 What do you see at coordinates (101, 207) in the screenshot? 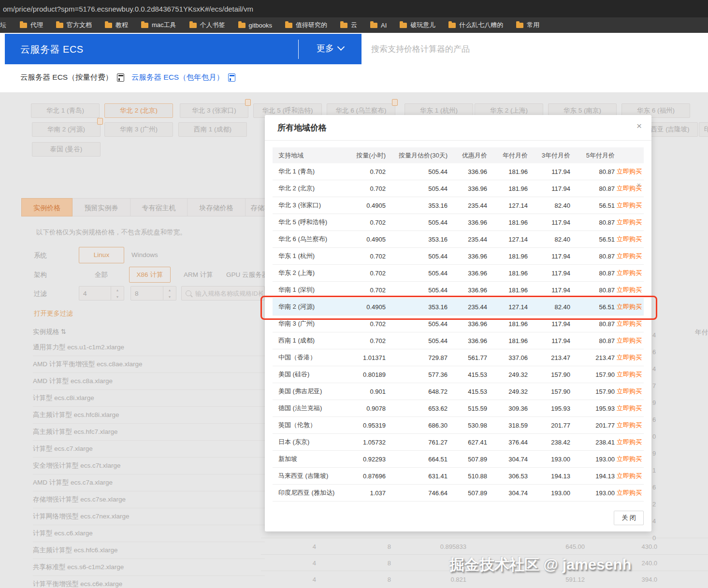
I see `price-tab: 预留实例券` at bounding box center [101, 207].